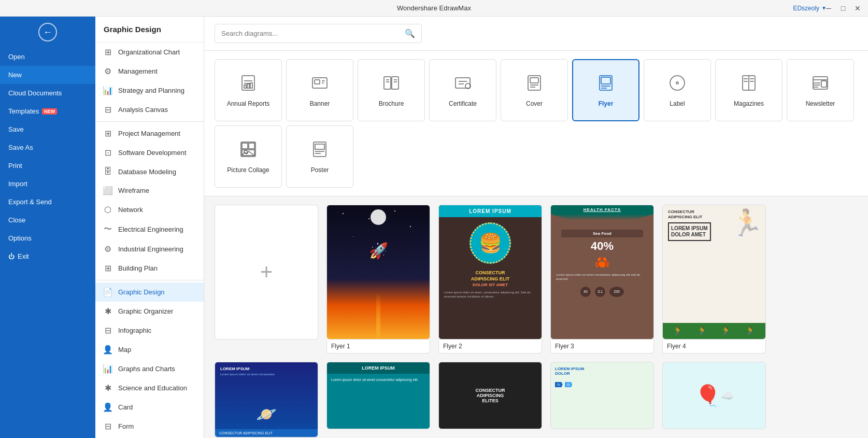 This screenshot has width=868, height=438. I want to click on form-icon: ⊟, so click(108, 426).